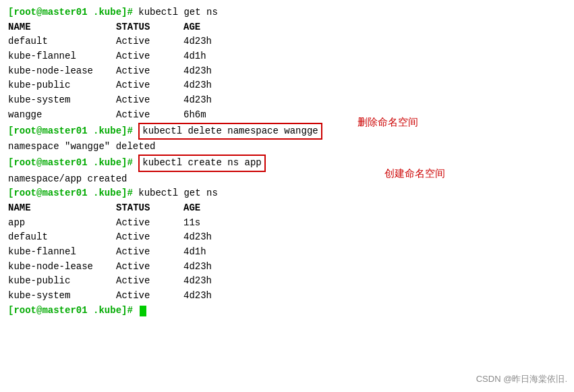 The width and height of the screenshot is (574, 392). What do you see at coordinates (70, 163) in the screenshot?
I see `prompt-create: [root@master01 .kube]#` at bounding box center [70, 163].